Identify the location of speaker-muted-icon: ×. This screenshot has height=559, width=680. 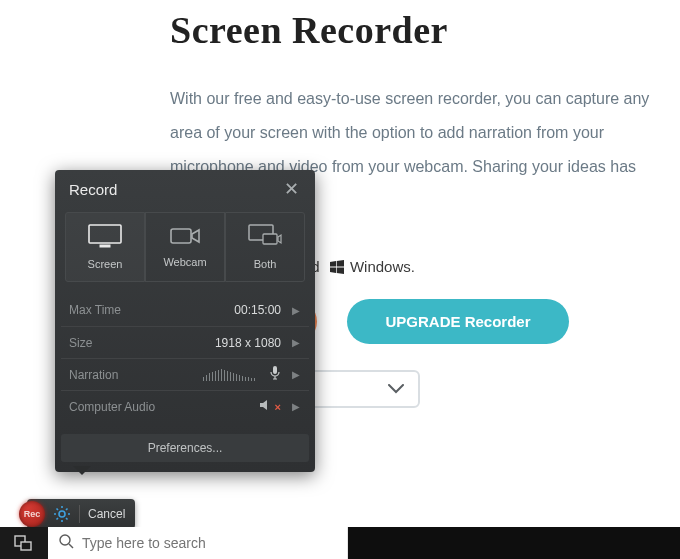
(270, 406).